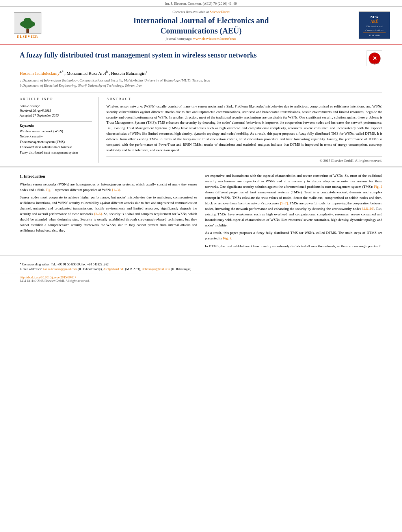 This screenshot has width=402, height=532. I want to click on abstract-text: Wireless sensor networks (WSNs) usually …, so click(244, 128).